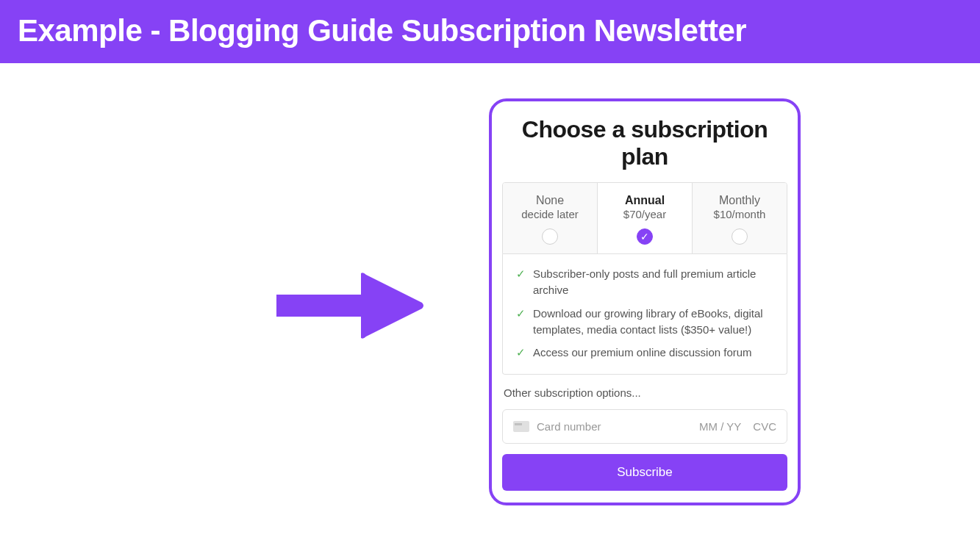 This screenshot has width=980, height=551. What do you see at coordinates (643, 353) in the screenshot?
I see `feature-text: Access our premium online discussion for…` at bounding box center [643, 353].